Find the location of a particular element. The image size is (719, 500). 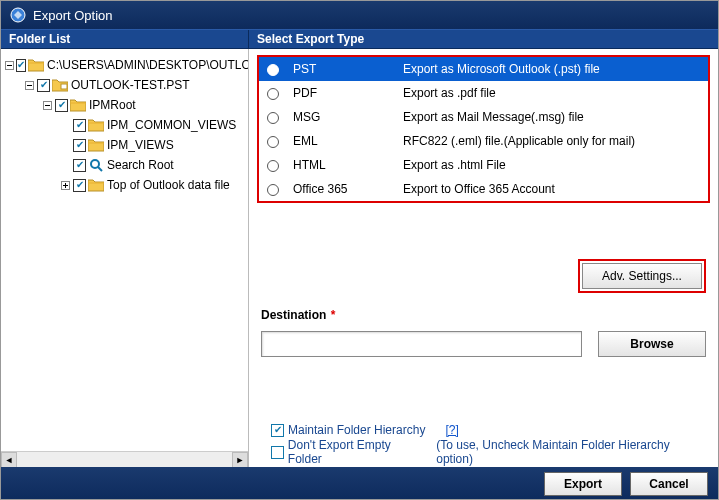

dont-export-empty-checkbox is located at coordinates (278, 452).